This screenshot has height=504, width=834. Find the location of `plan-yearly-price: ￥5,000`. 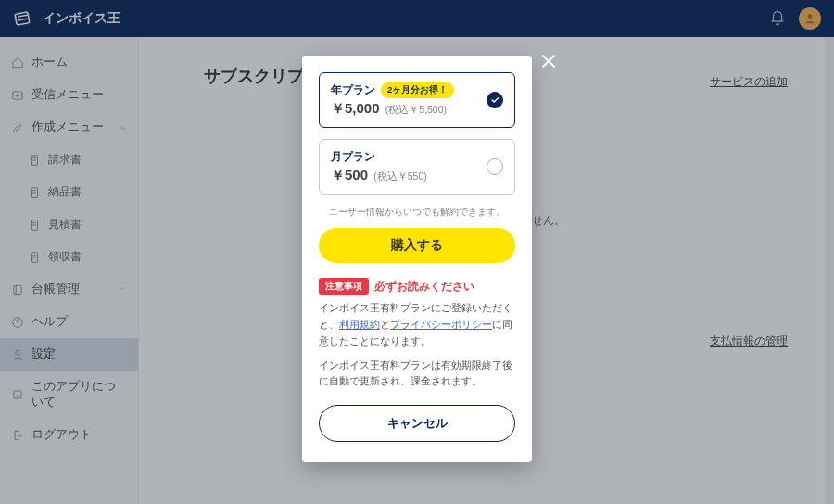

plan-yearly-price: ￥5,000 is located at coordinates (356, 107).